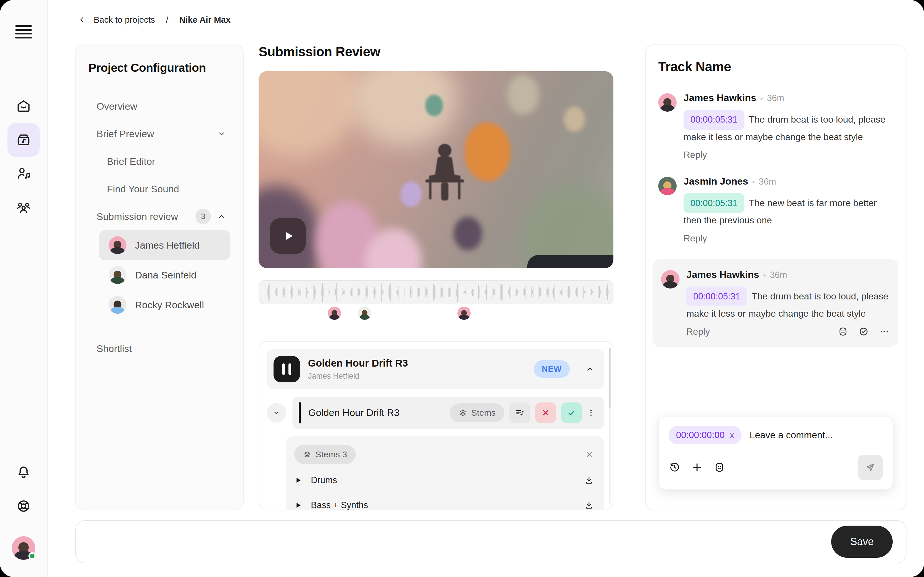  What do you see at coordinates (436, 292) in the screenshot?
I see `waveform-scrubber` at bounding box center [436, 292].